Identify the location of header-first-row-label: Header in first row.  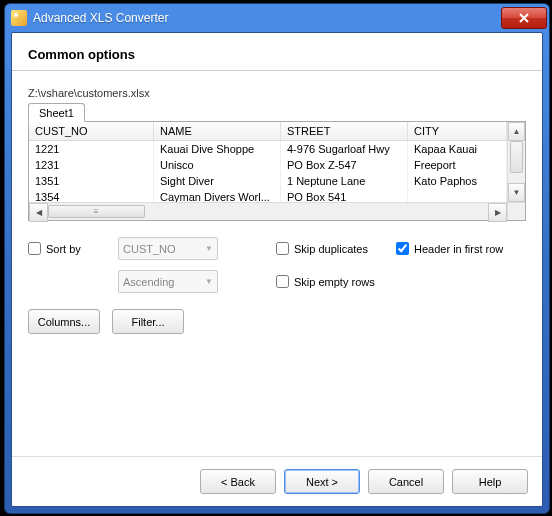
(458, 249).